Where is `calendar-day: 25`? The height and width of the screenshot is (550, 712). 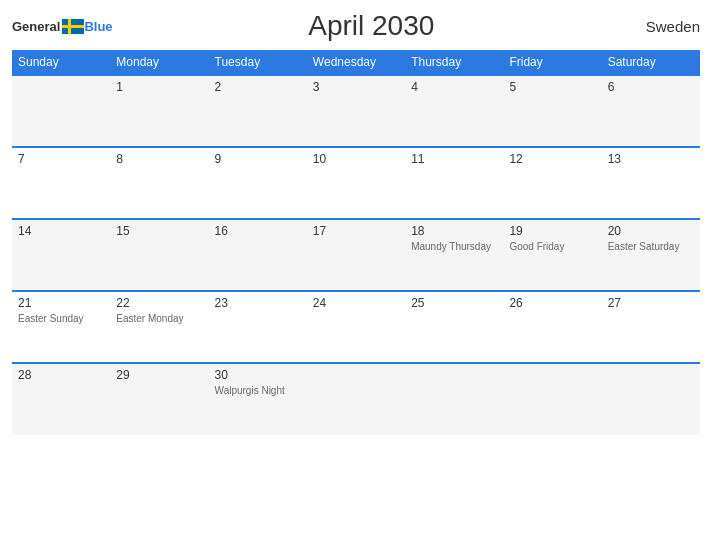
calendar-day: 25 is located at coordinates (454, 327).